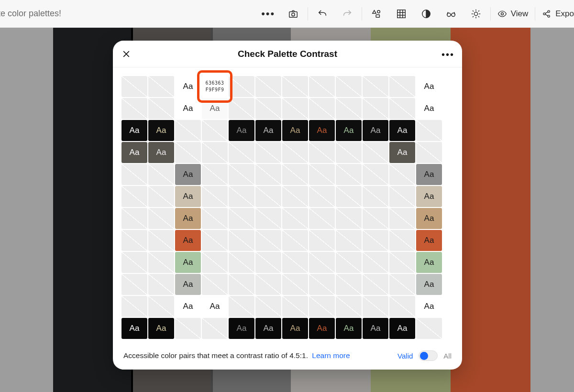 This screenshot has height=392, width=574. What do you see at coordinates (268, 14) in the screenshot?
I see `more-button: •••` at bounding box center [268, 14].